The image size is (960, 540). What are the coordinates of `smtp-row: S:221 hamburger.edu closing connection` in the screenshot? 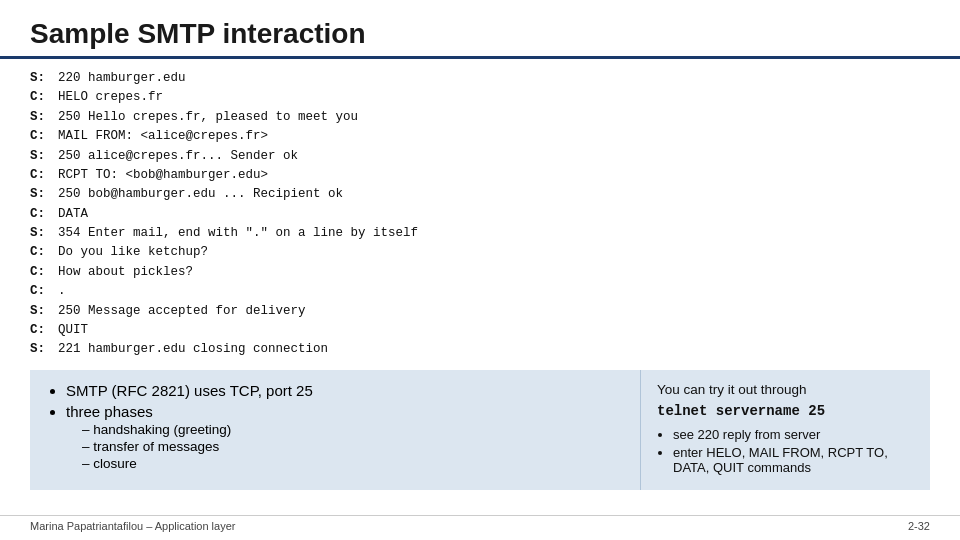 It's located at (480, 350).